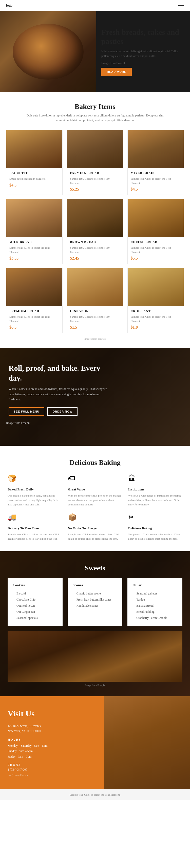 This screenshot has width=190, height=868. What do you see at coordinates (35, 602) in the screenshot?
I see `sweets-card-cookies: Cookies Biscotti Chocolate Chip Oatmeal …` at bounding box center [35, 602].